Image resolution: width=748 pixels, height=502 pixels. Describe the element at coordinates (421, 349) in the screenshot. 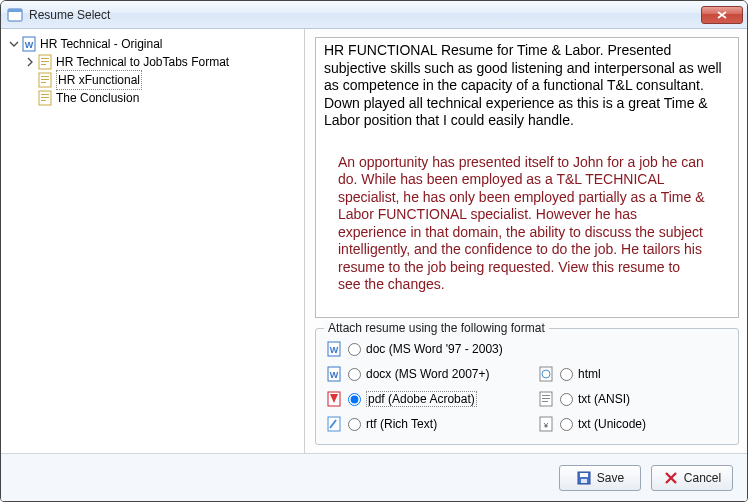

I see `format-option-doc: W doc (MS Word '97 - 2003)` at that location.